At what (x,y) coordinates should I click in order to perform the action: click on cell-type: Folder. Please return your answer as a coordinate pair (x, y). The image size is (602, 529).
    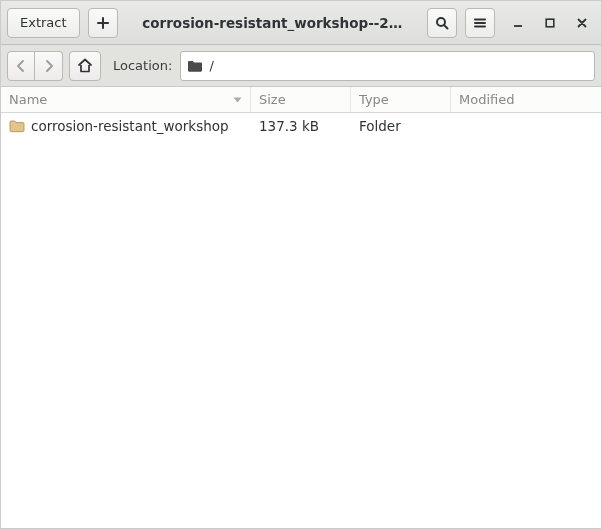
    Looking at the image, I should click on (401, 126).